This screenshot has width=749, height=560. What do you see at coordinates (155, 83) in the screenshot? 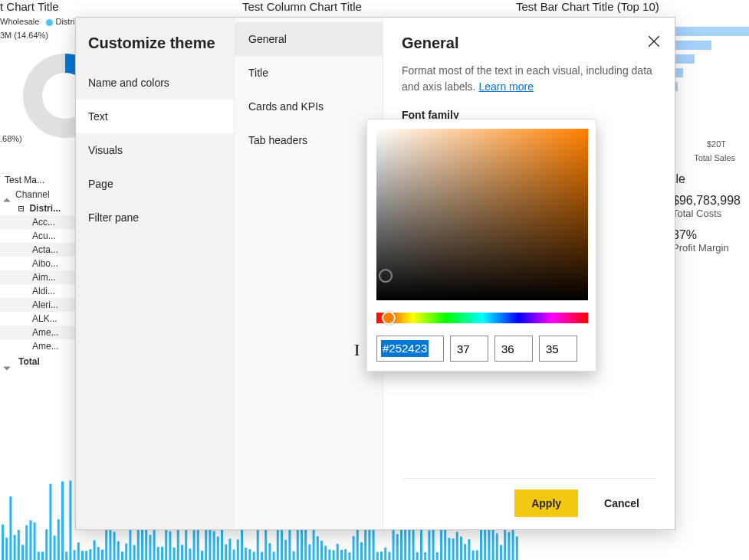
I see `nav-name-and-colors: Name and colors` at bounding box center [155, 83].